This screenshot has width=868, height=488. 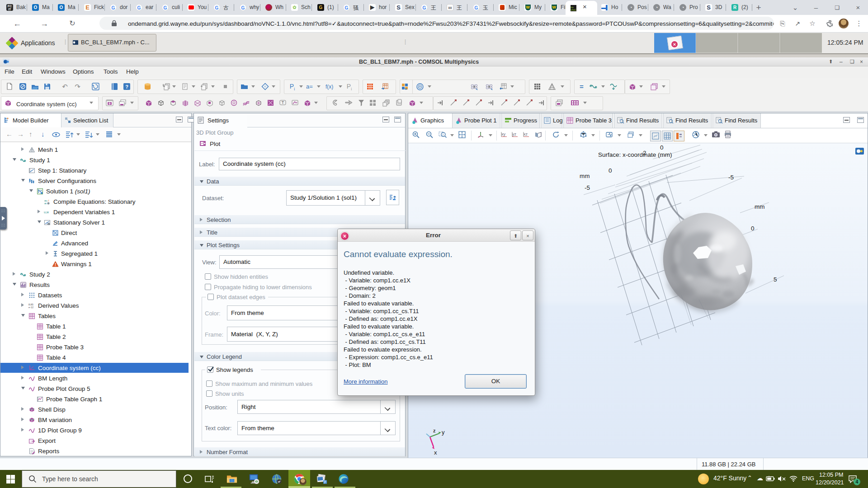 What do you see at coordinates (514, 134) in the screenshot?
I see `svg-text: yz` at bounding box center [514, 134].